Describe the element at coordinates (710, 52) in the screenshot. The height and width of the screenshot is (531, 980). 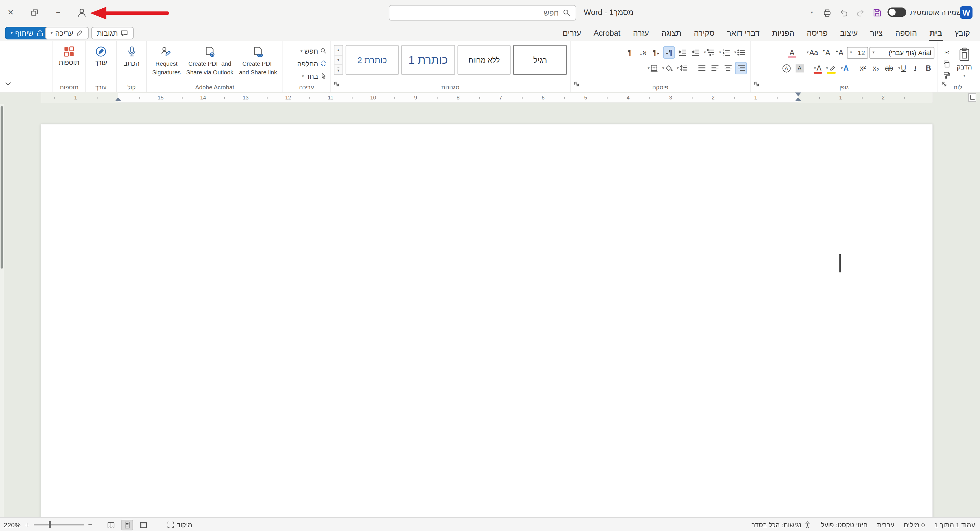
I see `multilevel-list-button: ▾` at that location.